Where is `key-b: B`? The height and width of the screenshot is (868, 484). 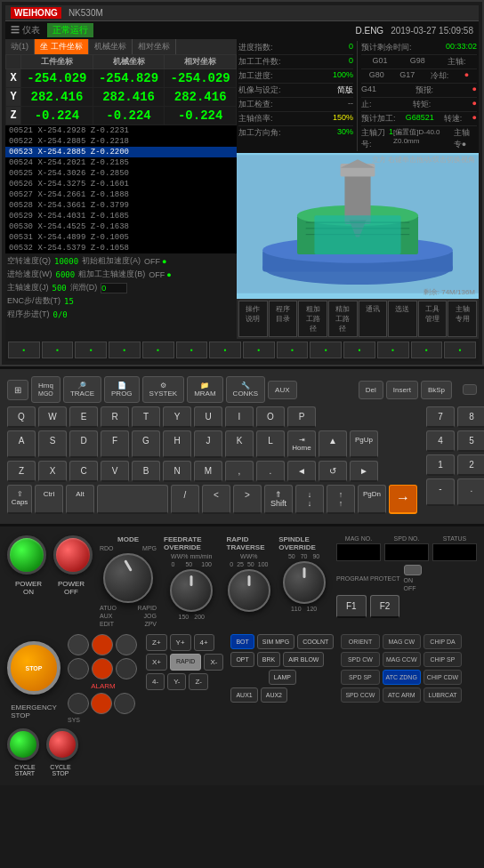 key-b: B is located at coordinates (146, 471).